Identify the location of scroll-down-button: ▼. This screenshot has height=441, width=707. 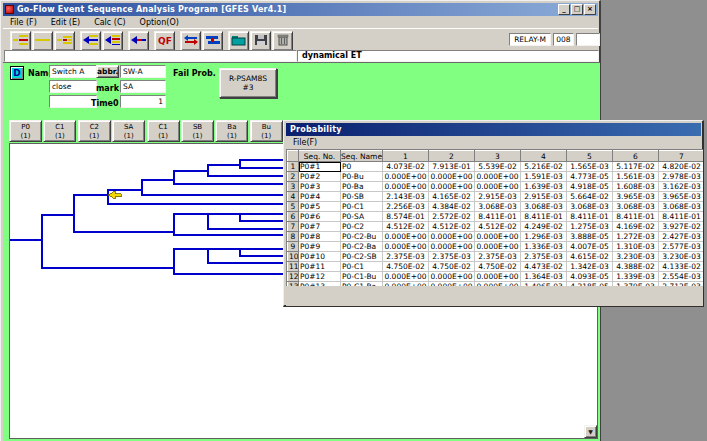
(590, 432).